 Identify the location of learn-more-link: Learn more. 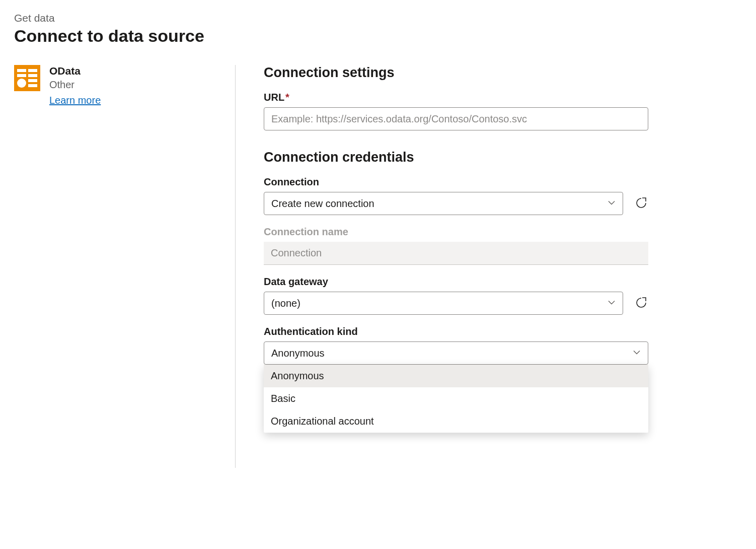
(75, 101).